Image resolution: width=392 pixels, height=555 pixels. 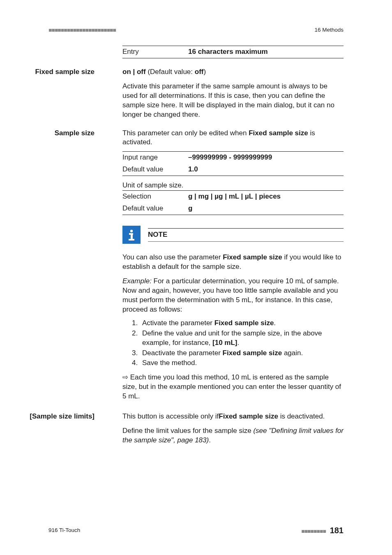 I want to click on footer-product: 916 Ti-Touch, so click(x=64, y=530).